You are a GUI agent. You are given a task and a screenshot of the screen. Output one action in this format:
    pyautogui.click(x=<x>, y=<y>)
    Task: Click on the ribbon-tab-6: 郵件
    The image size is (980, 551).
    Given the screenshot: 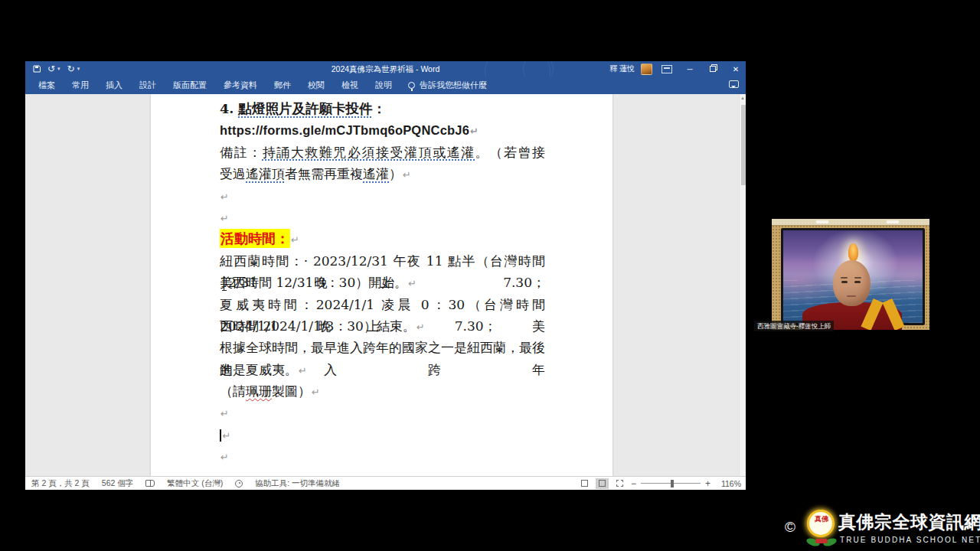 What is the action you would take?
    pyautogui.click(x=283, y=86)
    